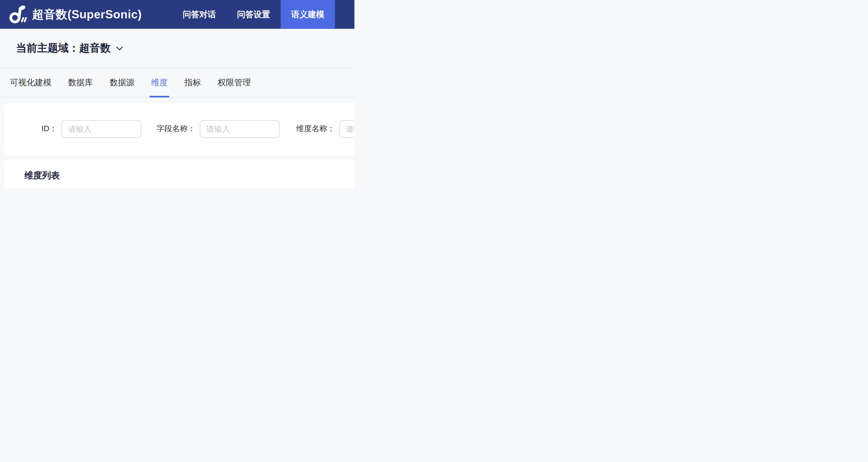  Describe the element at coordinates (179, 129) in the screenshot. I see `filter-panel: ID： 字段名称： 维度名称： 敏感度： 请选择` at that location.